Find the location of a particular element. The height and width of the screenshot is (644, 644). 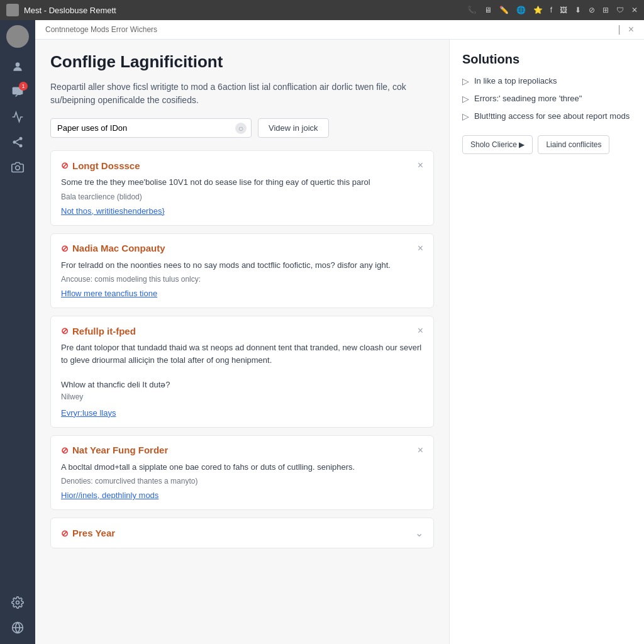

issue-card-4: ⊘ Pres Year ⌄ is located at coordinates (242, 533).